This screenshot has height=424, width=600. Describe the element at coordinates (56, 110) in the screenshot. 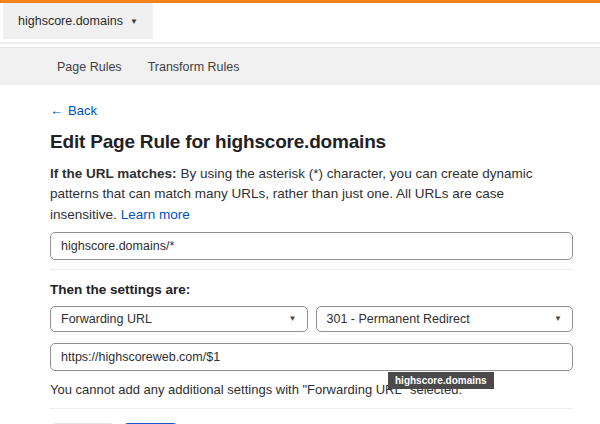

I see `back-arrow-icon: ←` at that location.